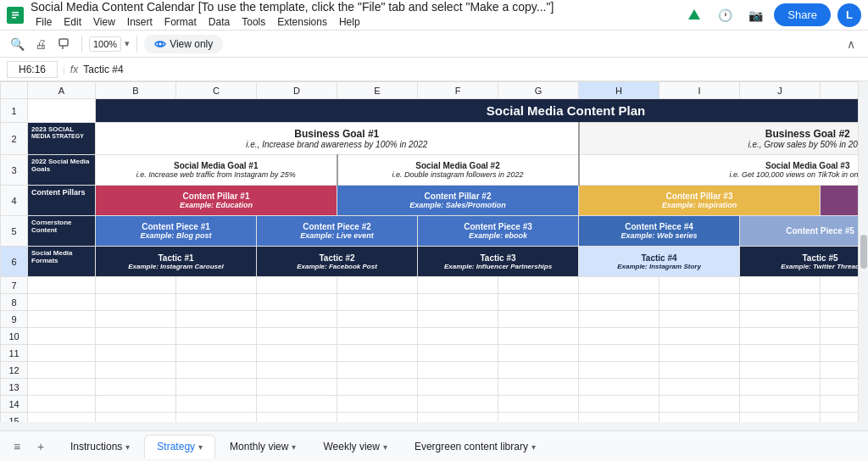 The image size is (868, 461). Describe the element at coordinates (14, 231) in the screenshot. I see `row-header-5: 5` at that location.